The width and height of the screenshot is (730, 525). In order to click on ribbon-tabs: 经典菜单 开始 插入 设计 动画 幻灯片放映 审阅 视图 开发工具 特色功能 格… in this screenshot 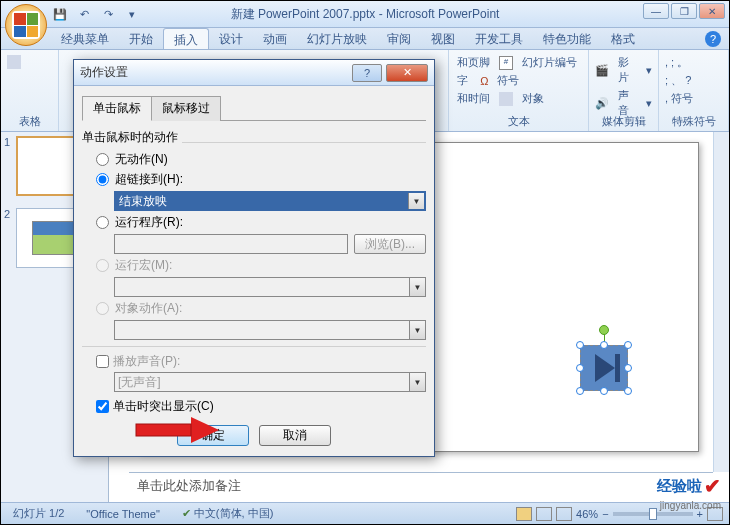, I will do `click(365, 39)`.